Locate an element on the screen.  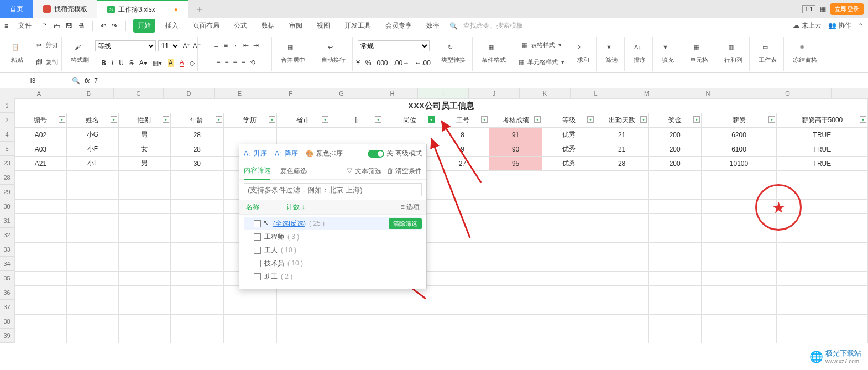
size-combo: 11 is located at coordinates (169, 46).